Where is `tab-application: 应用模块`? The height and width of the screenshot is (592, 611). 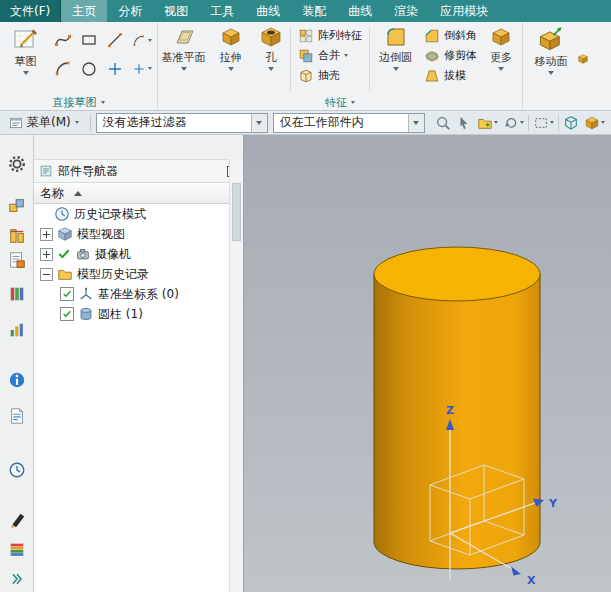
tab-application: 应用模块 is located at coordinates (464, 11).